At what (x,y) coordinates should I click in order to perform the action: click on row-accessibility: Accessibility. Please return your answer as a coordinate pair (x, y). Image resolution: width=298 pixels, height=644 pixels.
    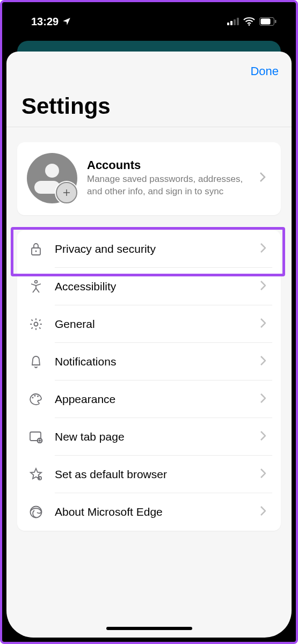
    Looking at the image, I should click on (149, 287).